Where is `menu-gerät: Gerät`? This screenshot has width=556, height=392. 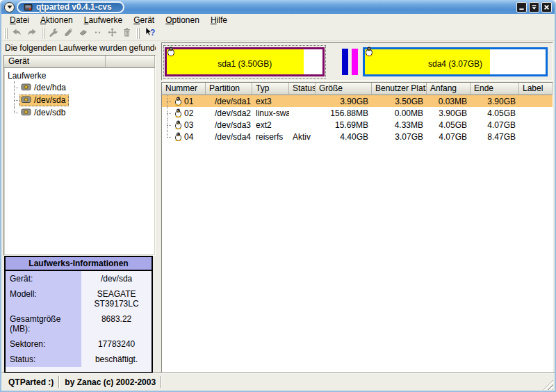 menu-gerät: Gerät is located at coordinates (144, 20).